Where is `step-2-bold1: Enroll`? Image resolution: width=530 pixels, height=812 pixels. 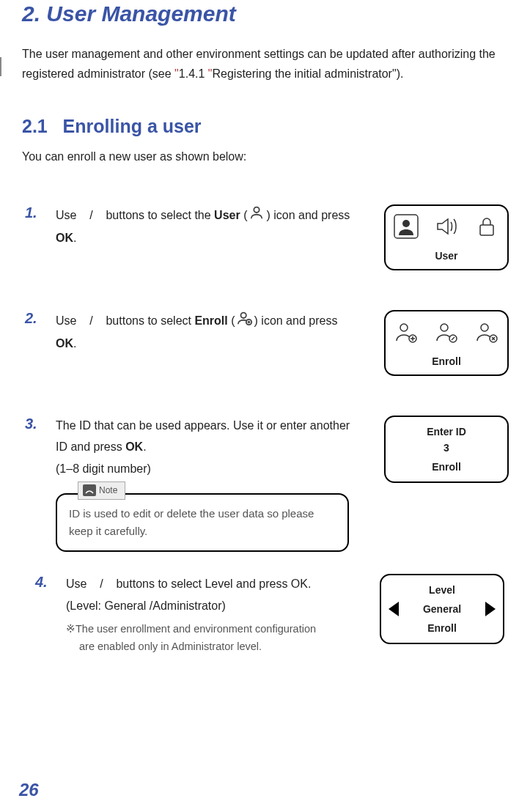 step-2-bold1: Enroll is located at coordinates (211, 321).